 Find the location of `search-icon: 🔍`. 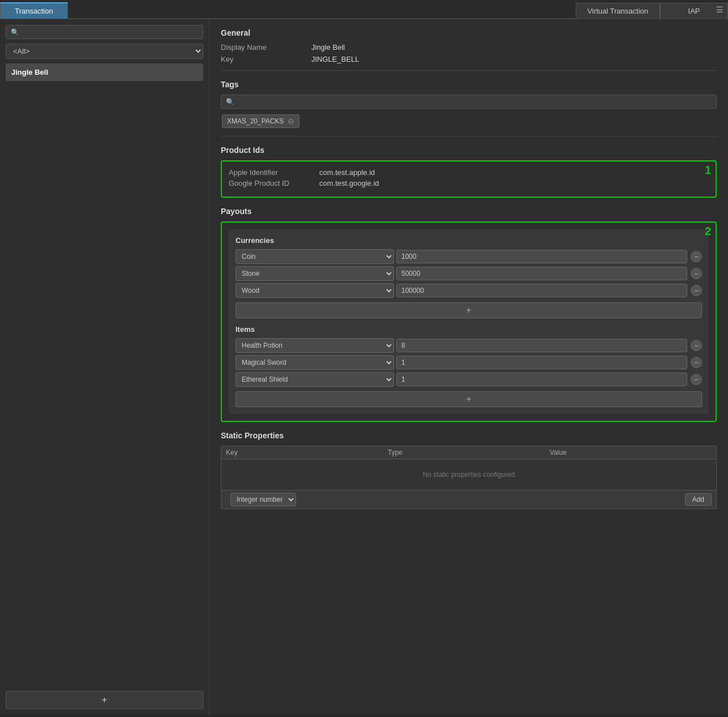

search-icon: 🔍 is located at coordinates (15, 32).